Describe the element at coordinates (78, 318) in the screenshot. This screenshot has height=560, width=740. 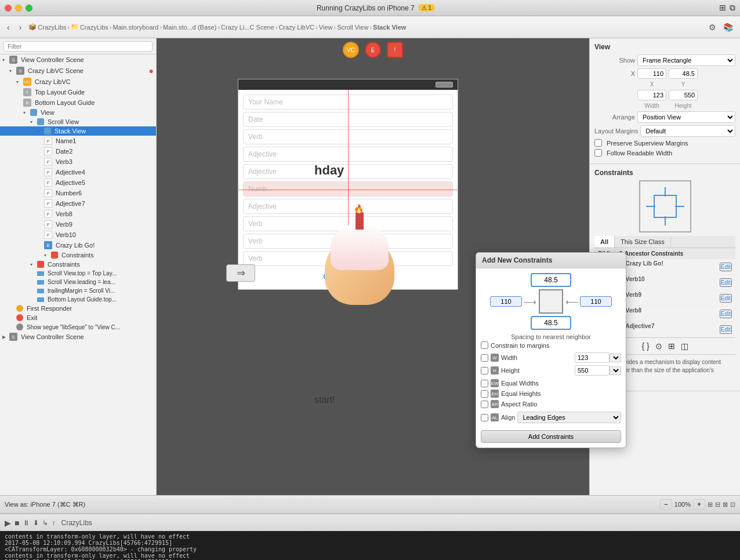
I see `tree-item-exit: Exit` at that location.